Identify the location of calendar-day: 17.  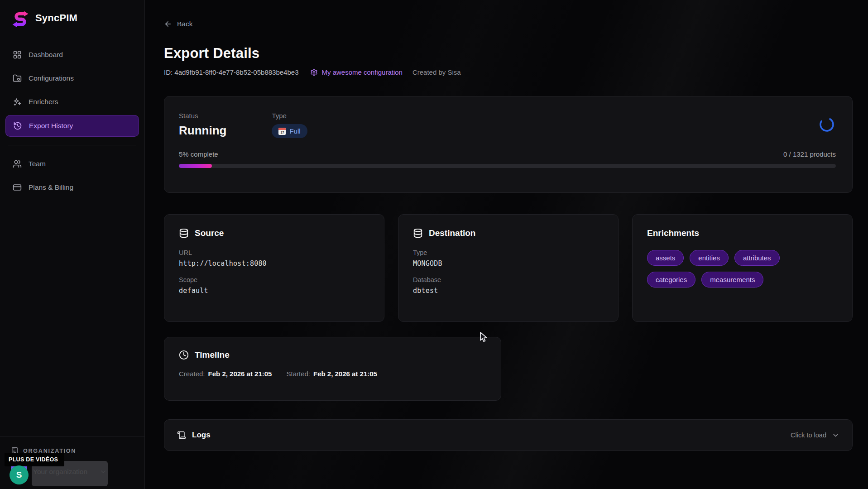
(282, 132).